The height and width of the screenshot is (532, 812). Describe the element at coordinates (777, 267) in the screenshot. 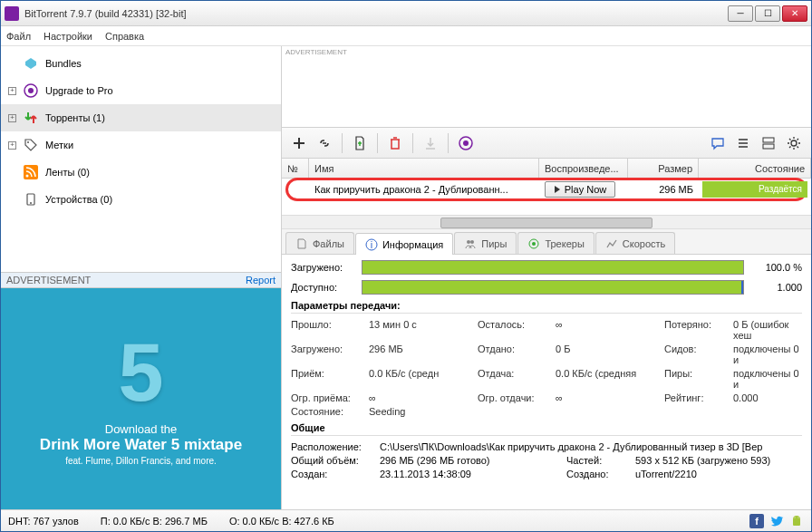

I see `downloaded-pct: 100.0 %` at that location.